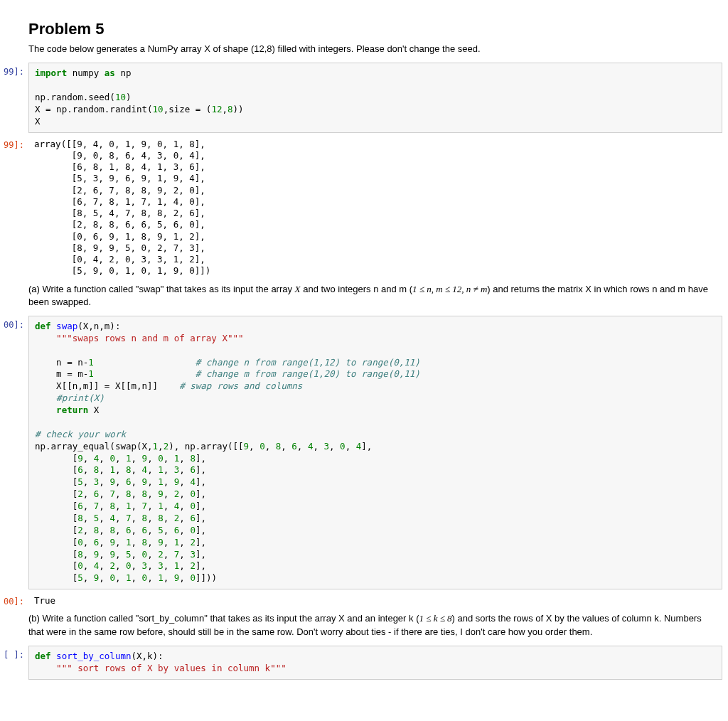  What do you see at coordinates (109, 73) in the screenshot?
I see `kw-as: as` at bounding box center [109, 73].